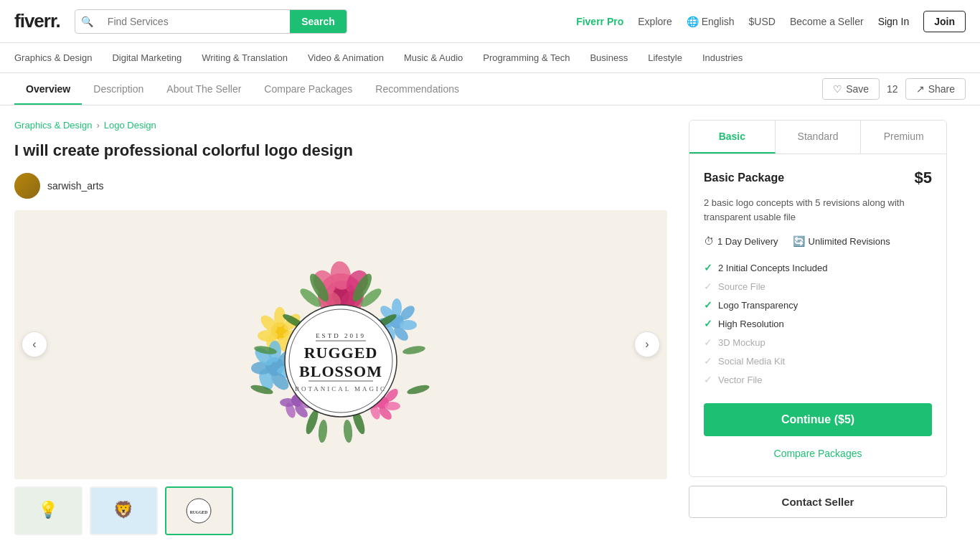 Image resolution: width=980 pixels, height=551 pixels. I want to click on save-label: Save, so click(857, 89).